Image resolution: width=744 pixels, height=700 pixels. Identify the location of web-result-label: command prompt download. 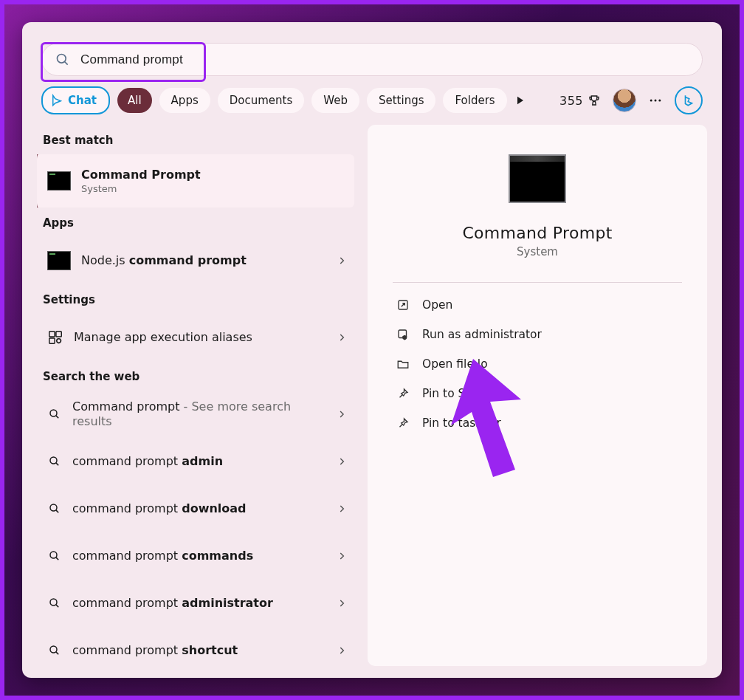
(199, 509).